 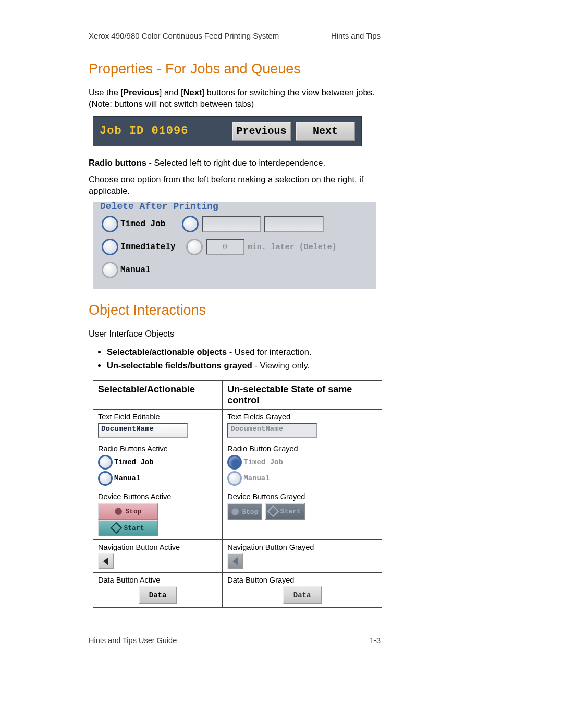 I want to click on radio-timed-sub, so click(x=190, y=224).